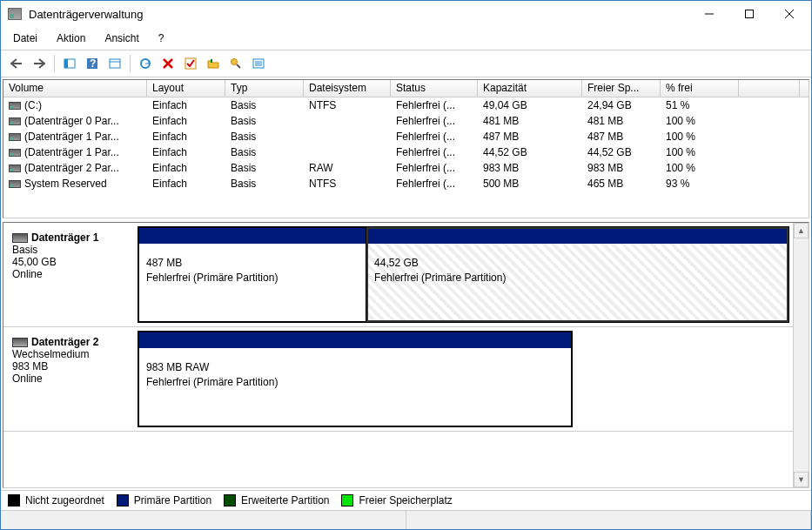  Describe the element at coordinates (621, 89) in the screenshot. I see `column-header: Freier Sp...` at that location.